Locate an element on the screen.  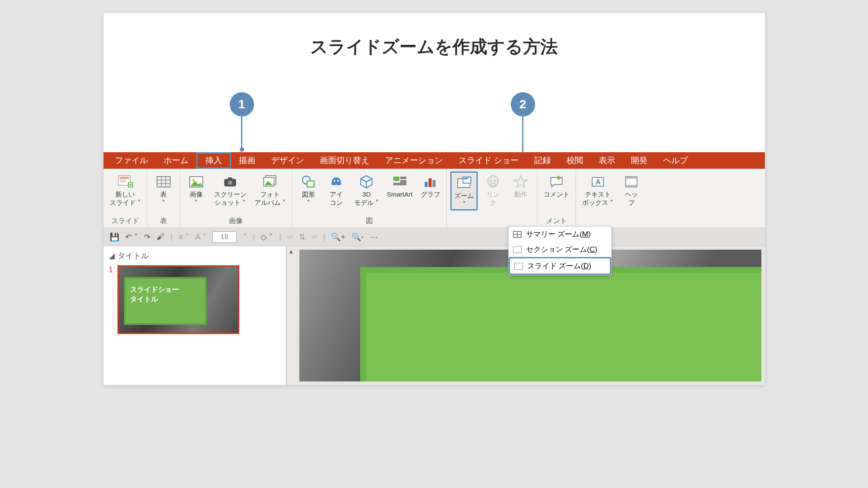
slide-number: 1 is located at coordinates (111, 270).